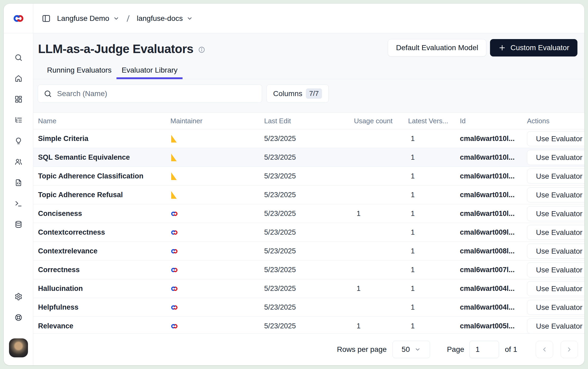 This screenshot has width=588, height=369. Describe the element at coordinates (128, 18) in the screenshot. I see `breadcrumb-slash-icon` at that location.